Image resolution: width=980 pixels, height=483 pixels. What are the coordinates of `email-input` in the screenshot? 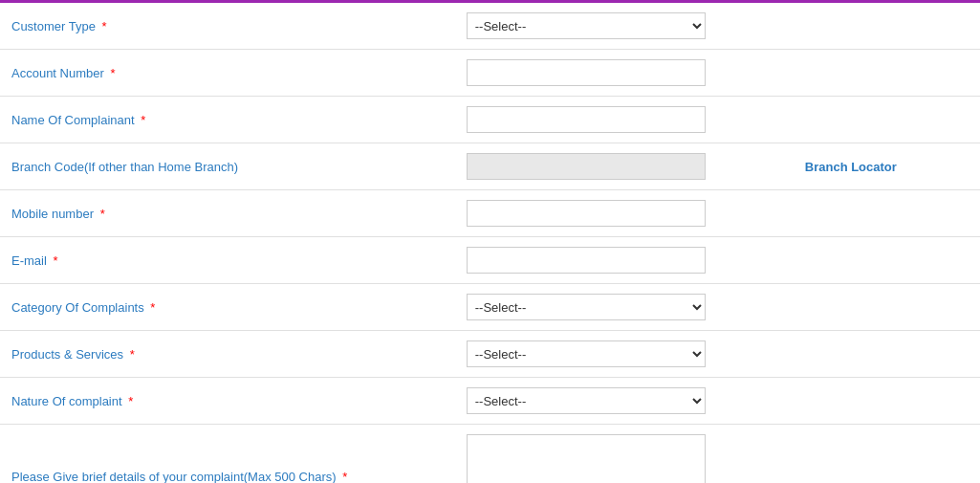 It's located at (586, 260).